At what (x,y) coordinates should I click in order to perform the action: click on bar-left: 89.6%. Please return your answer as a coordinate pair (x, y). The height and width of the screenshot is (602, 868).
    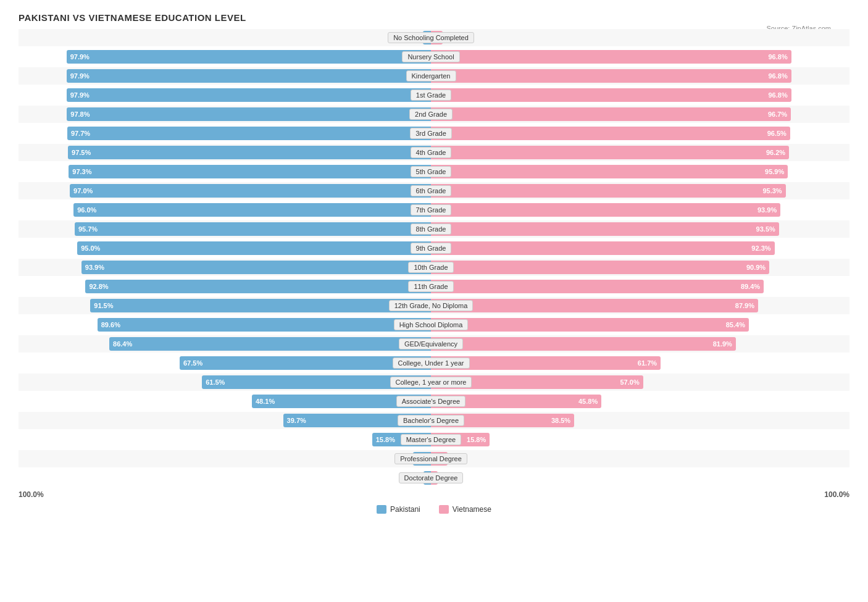
    Looking at the image, I should click on (264, 325).